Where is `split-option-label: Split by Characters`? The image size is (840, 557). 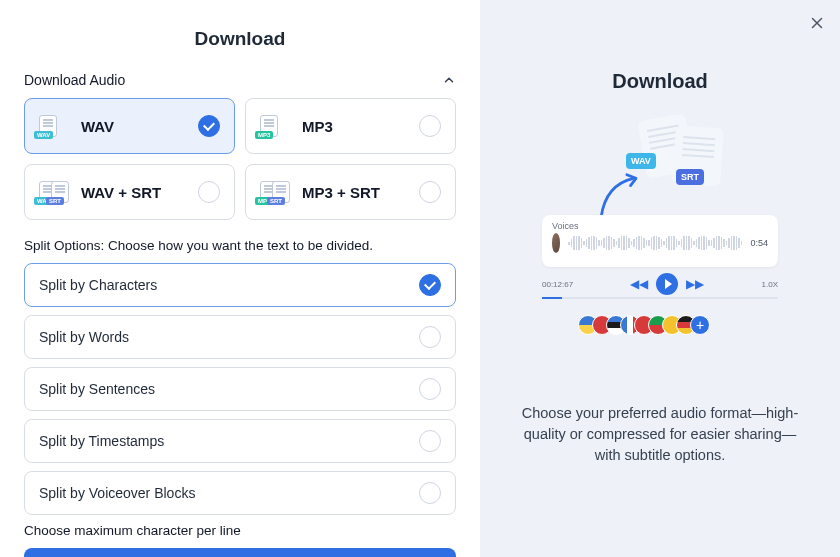
split-option-label: Split by Characters is located at coordinates (98, 285).